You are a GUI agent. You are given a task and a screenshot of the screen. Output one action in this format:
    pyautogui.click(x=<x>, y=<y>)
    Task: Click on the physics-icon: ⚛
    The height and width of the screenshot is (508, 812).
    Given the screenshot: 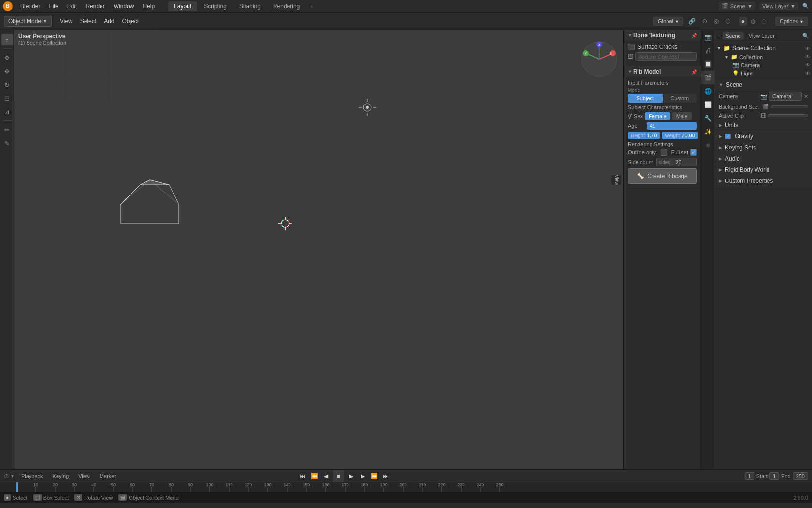 What is the action you would take?
    pyautogui.click(x=708, y=145)
    